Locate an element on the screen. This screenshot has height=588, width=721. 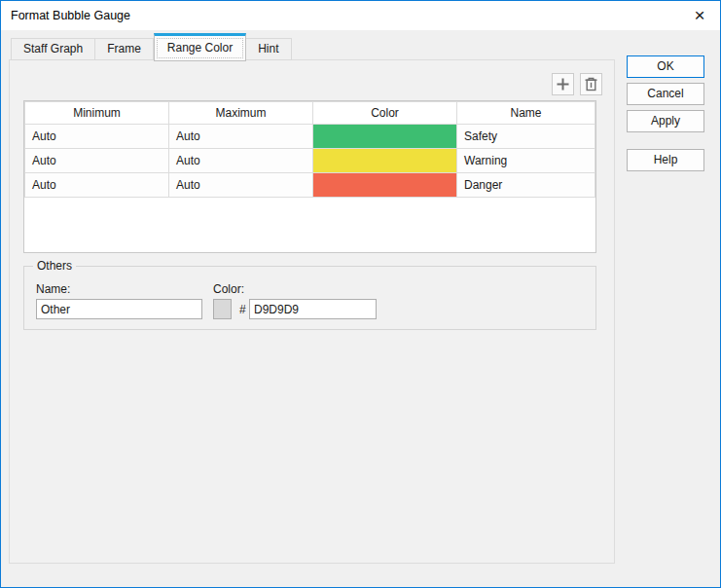
tab-frame: Frame is located at coordinates (125, 49).